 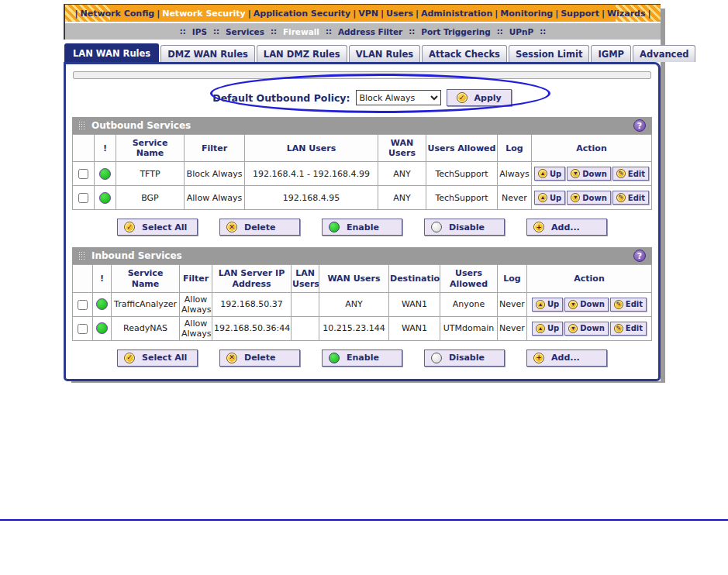 What do you see at coordinates (363, 329) in the screenshot?
I see `table-row: ReadyNASAllow Always192.168.50.36:44310.…` at bounding box center [363, 329].